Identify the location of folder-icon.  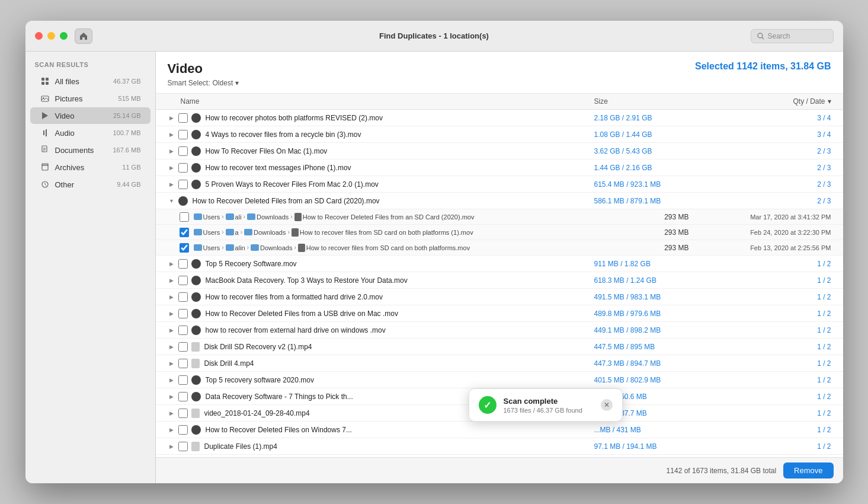
(198, 232).